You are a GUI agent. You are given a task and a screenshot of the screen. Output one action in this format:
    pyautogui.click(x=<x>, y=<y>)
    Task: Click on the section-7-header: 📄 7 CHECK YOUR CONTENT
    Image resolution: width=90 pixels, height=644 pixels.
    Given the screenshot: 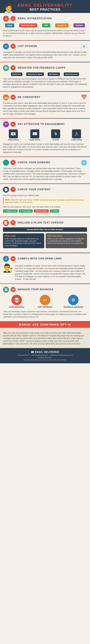 What is the action you would take?
    pyautogui.click(x=45, y=190)
    